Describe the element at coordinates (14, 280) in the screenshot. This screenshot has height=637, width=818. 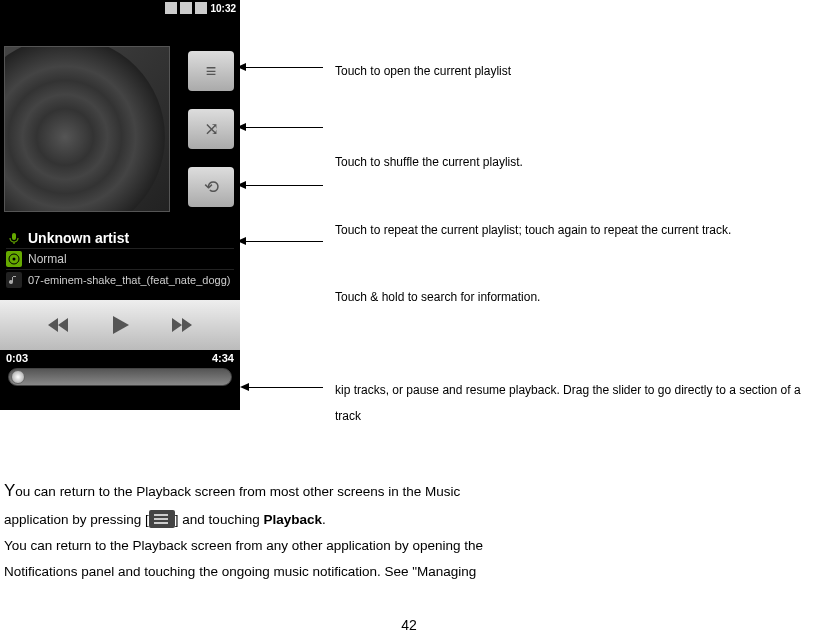
I see `note-icon` at that location.